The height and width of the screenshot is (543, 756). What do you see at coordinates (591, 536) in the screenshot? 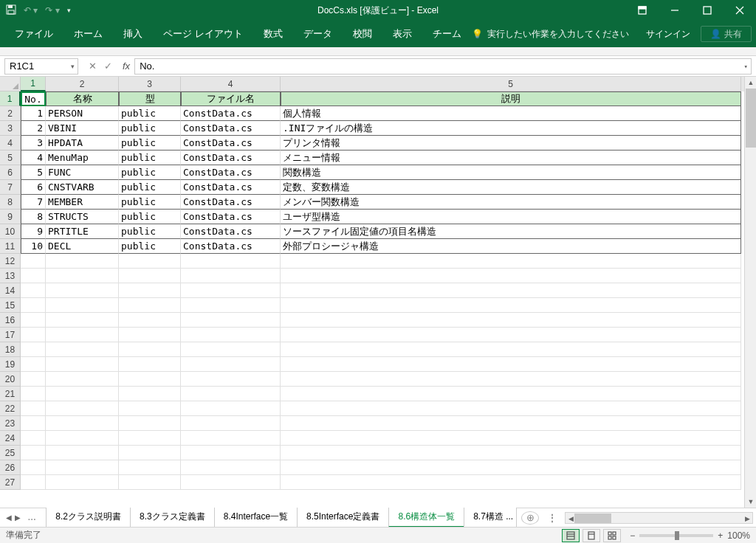
I see `view-pagelayout-icon` at bounding box center [591, 536].